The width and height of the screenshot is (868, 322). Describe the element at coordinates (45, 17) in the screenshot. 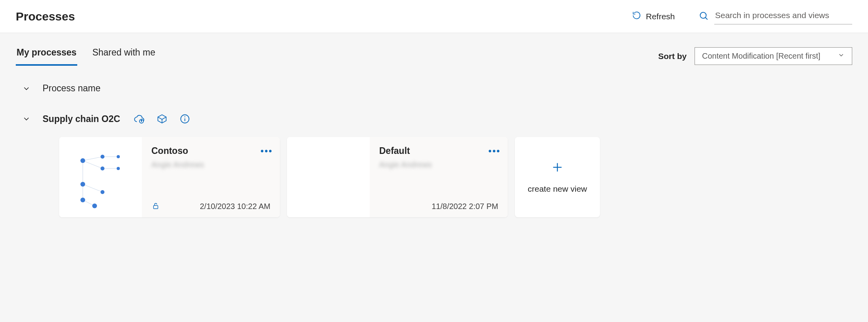

I see `page-title: Processes` at that location.